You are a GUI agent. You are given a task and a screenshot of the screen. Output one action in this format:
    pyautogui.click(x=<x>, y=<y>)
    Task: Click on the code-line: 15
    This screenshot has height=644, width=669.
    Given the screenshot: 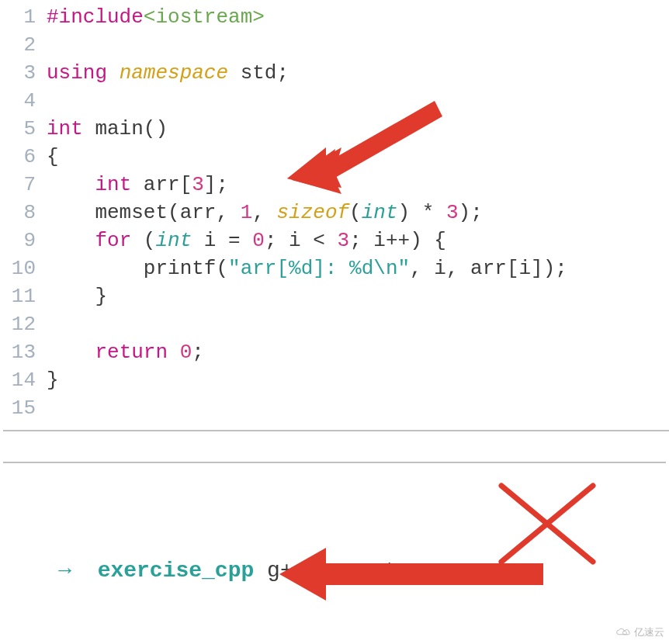 What is the action you would take?
    pyautogui.click(x=334, y=408)
    